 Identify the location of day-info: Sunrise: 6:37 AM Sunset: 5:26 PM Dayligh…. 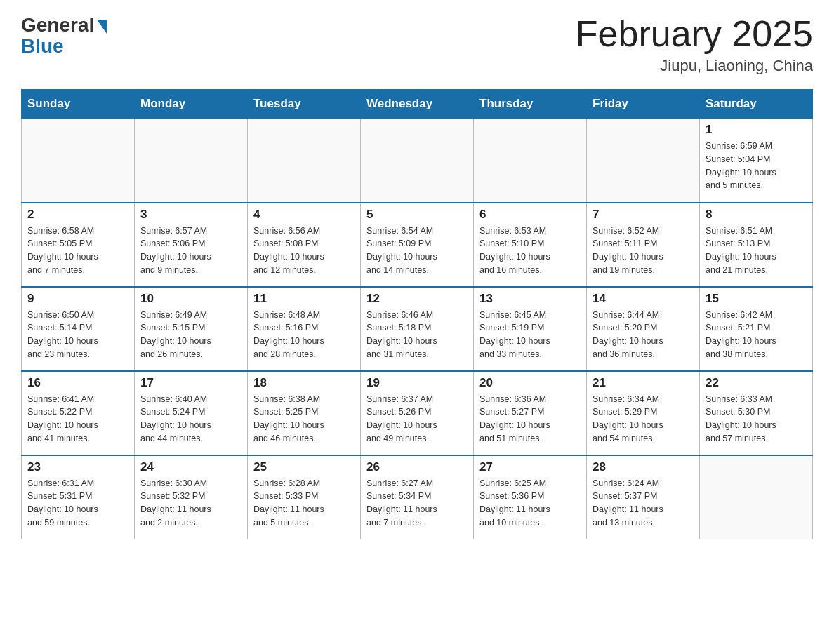
(417, 420).